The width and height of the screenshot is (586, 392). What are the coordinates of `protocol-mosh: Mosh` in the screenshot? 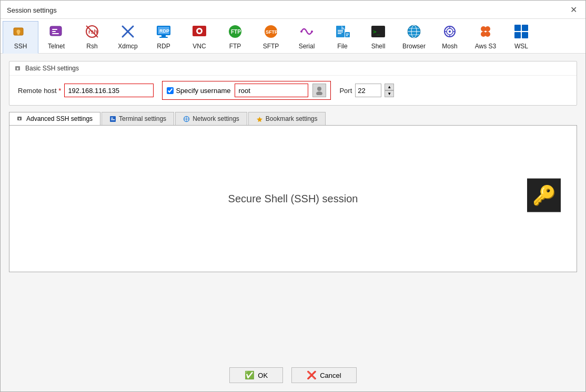 It's located at (450, 37).